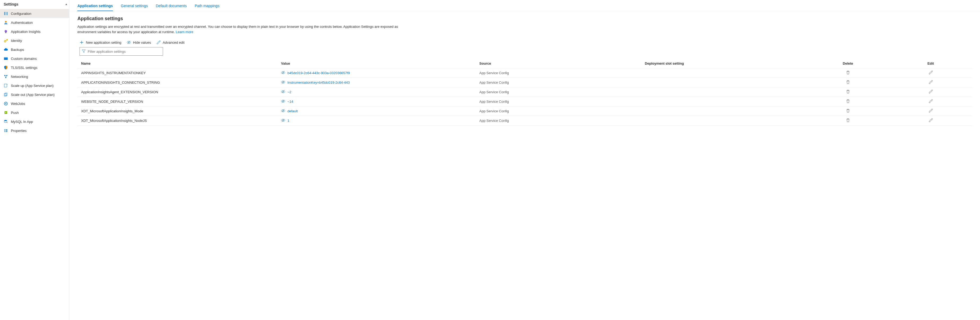 The width and height of the screenshot is (980, 320). I want to click on setting-value-cell: 1, so click(377, 121).